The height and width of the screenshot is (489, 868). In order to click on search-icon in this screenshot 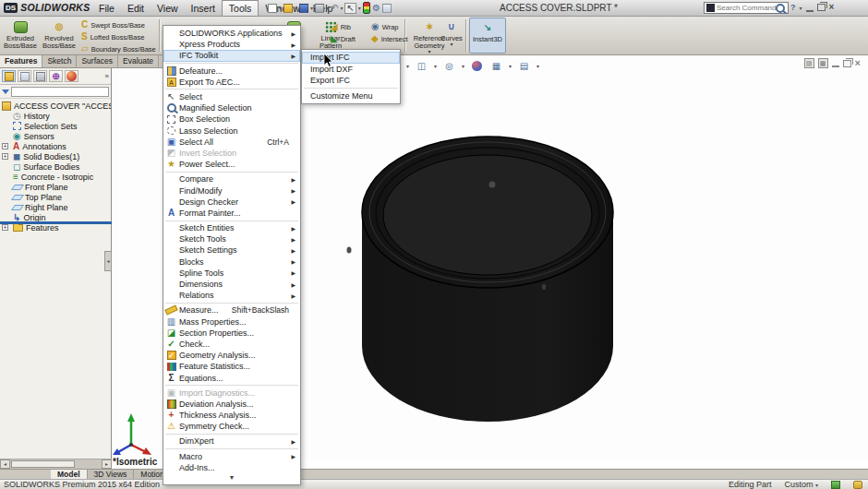, I will do `click(780, 8)`.